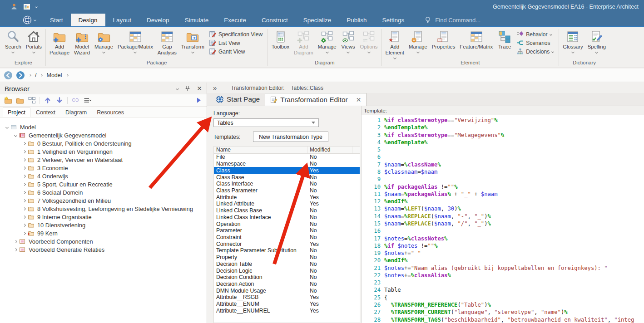 The width and height of the screenshot is (644, 323). I want to click on tree-item-9-interne-organisatie: 9 Interne Organisatie, so click(104, 217).